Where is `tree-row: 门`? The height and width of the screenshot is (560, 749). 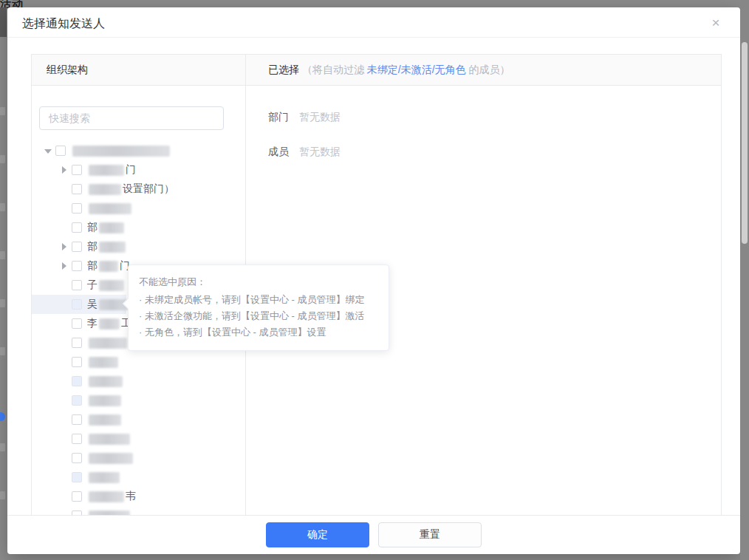
tree-row: 门 is located at coordinates (139, 170).